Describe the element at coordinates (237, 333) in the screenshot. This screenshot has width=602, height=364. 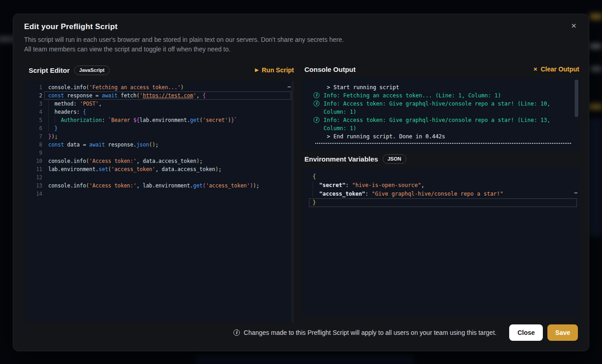
I see `info-icon` at that location.